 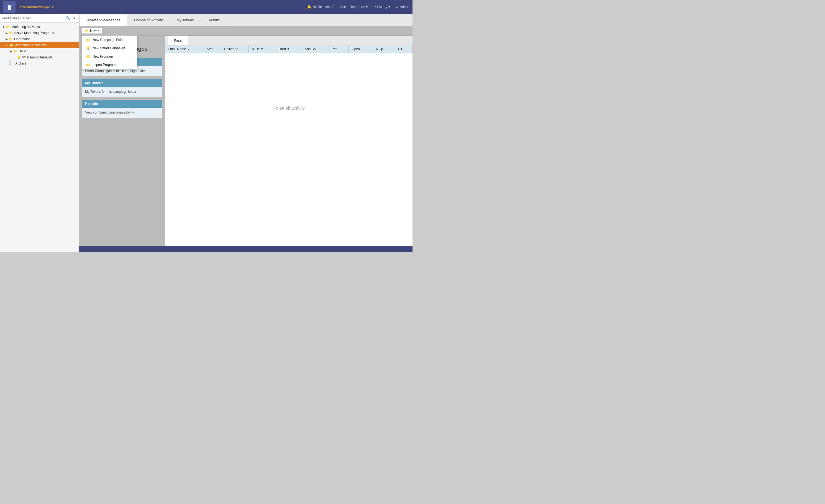 What do you see at coordinates (235, 49) in the screenshot?
I see `col-delivered: Delivered` at bounding box center [235, 49].